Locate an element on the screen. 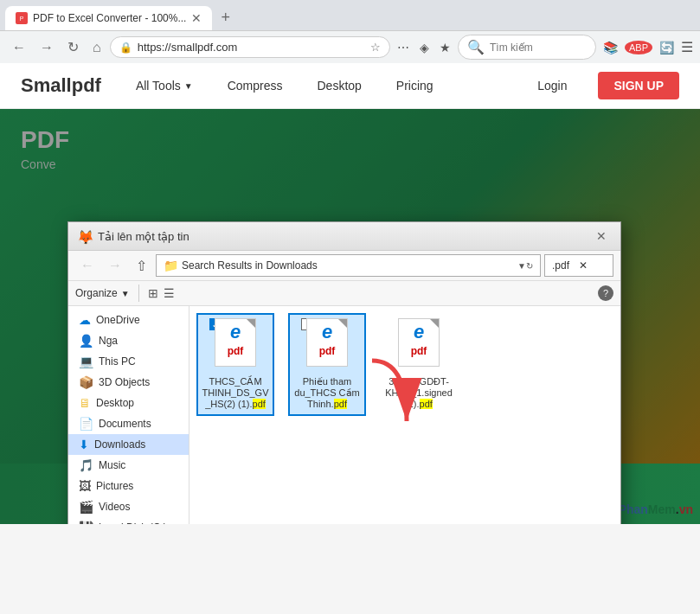 The width and height of the screenshot is (700, 614). login-button: Login is located at coordinates (552, 86).